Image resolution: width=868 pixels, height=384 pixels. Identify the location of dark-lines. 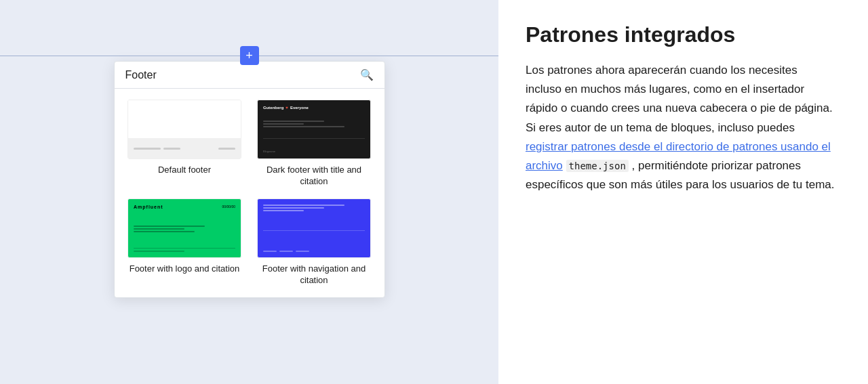
(314, 124).